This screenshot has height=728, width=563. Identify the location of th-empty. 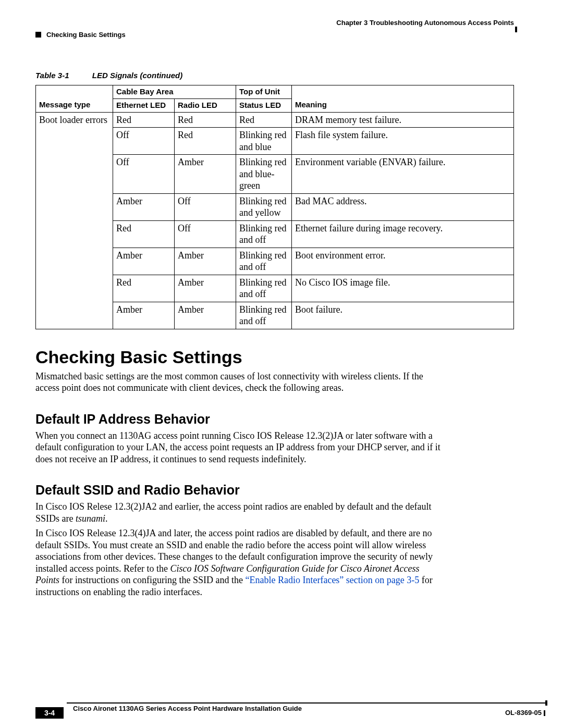
(75, 92).